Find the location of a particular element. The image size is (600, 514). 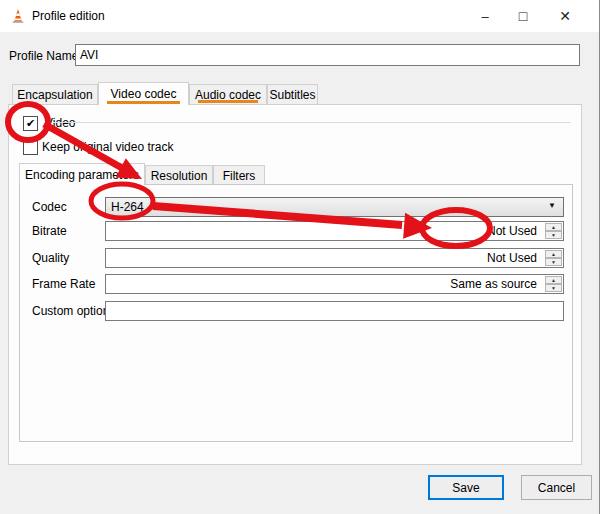

video-checkbox-label: Video is located at coordinates (60, 123).